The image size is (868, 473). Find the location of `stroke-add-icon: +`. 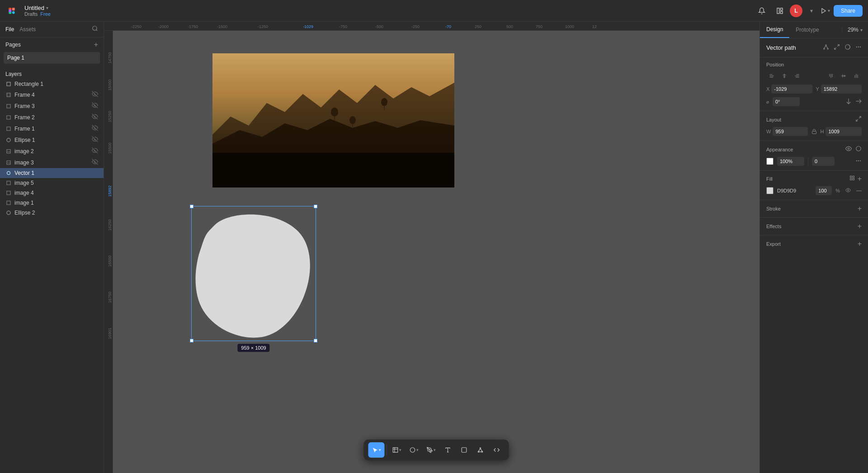

stroke-add-icon: + is located at coordinates (860, 209).